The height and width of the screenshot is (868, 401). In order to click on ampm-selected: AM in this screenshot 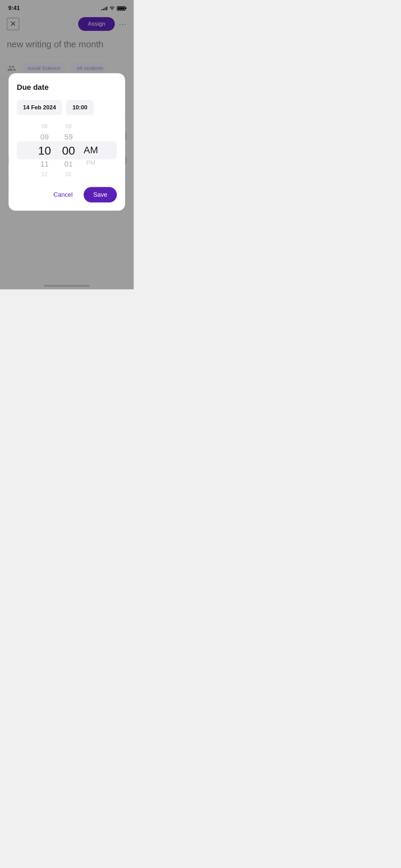, I will do `click(91, 150)`.